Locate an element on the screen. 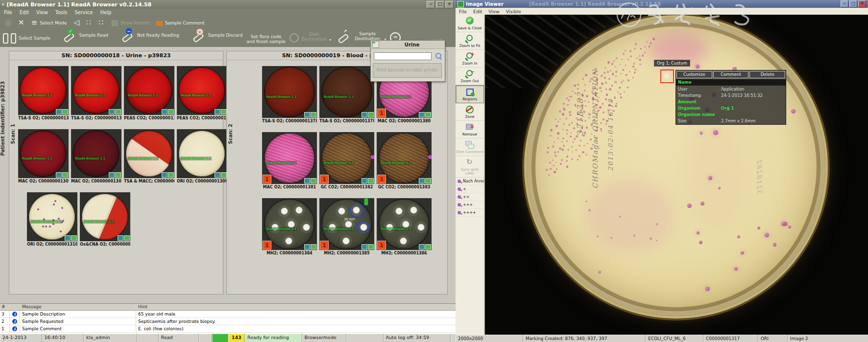 The height and width of the screenshot is (342, 868). delete-button: Delete is located at coordinates (767, 74).